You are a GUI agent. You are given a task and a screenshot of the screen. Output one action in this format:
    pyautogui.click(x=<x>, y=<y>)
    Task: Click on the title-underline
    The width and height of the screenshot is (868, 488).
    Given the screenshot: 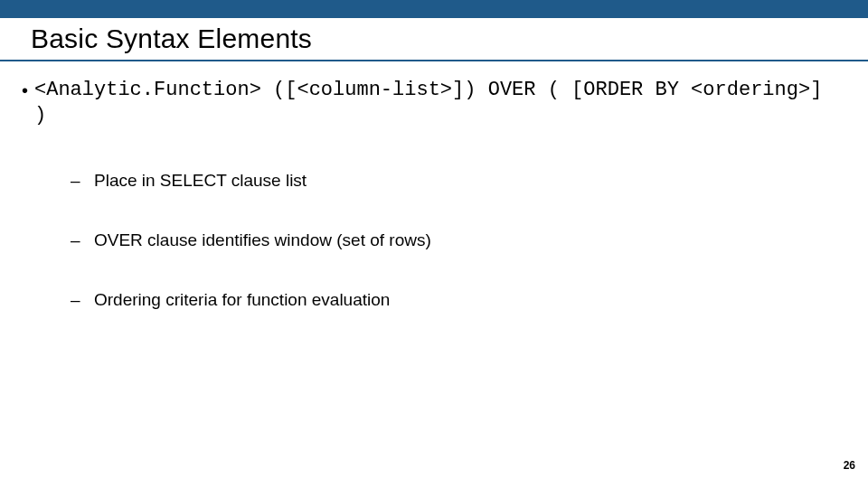 What is the action you would take?
    pyautogui.click(x=434, y=61)
    